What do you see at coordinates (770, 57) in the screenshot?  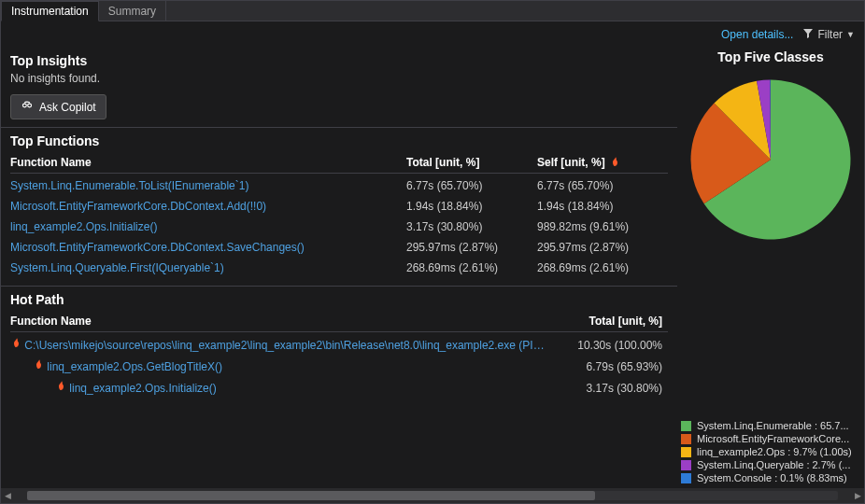 I see `chart-title: Top Five Classes` at bounding box center [770, 57].